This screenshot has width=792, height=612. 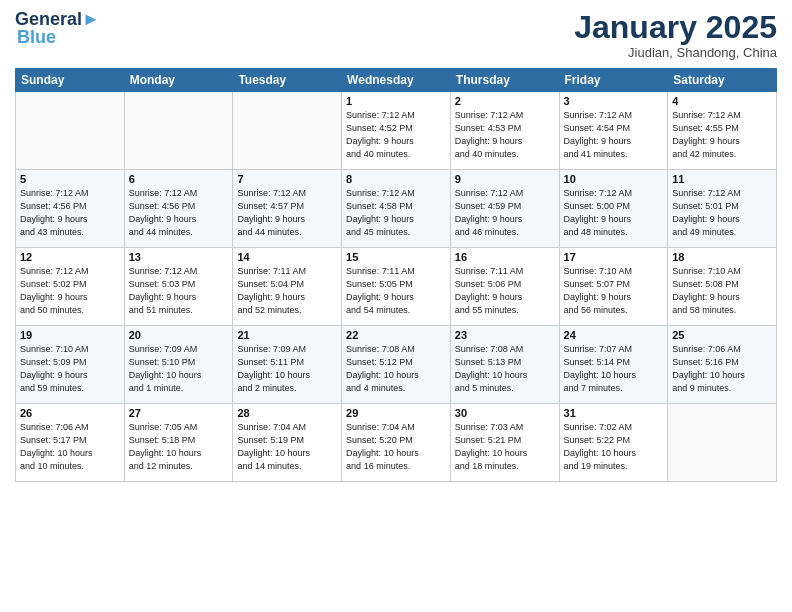 I want to click on day-info: Sunrise: 7:10 AM Sunset: 5:08 PM Dayligh…, so click(x=722, y=291).